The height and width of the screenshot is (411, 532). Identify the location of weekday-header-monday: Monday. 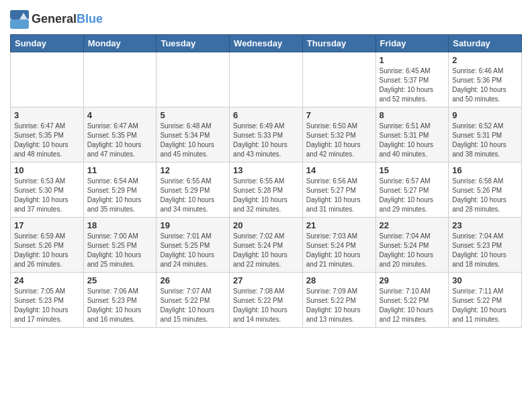
(120, 44).